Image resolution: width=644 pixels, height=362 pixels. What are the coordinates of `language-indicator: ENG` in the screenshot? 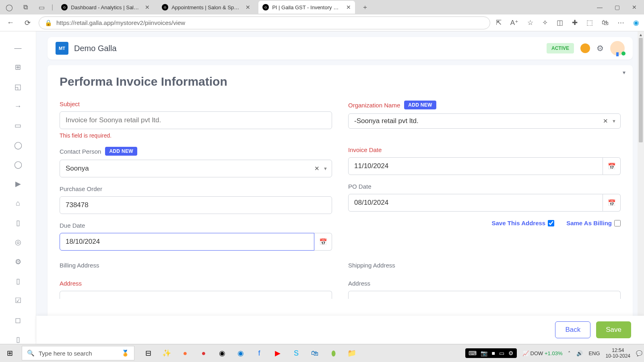 It's located at (594, 353).